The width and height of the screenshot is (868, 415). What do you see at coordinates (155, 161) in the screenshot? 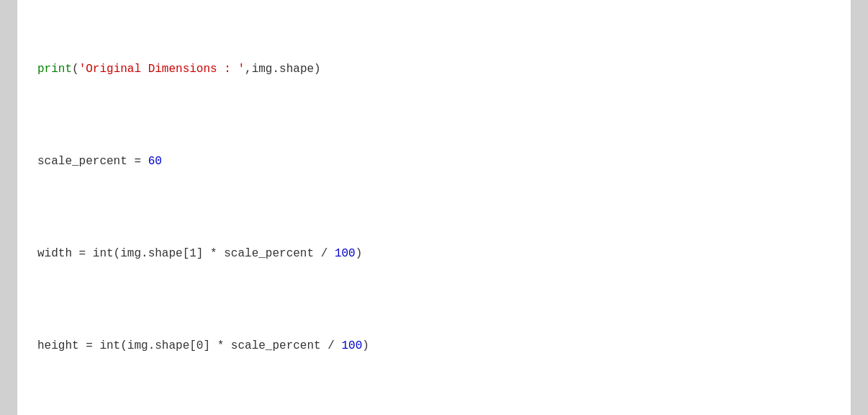
I see `number-literal: 60` at bounding box center [155, 161].